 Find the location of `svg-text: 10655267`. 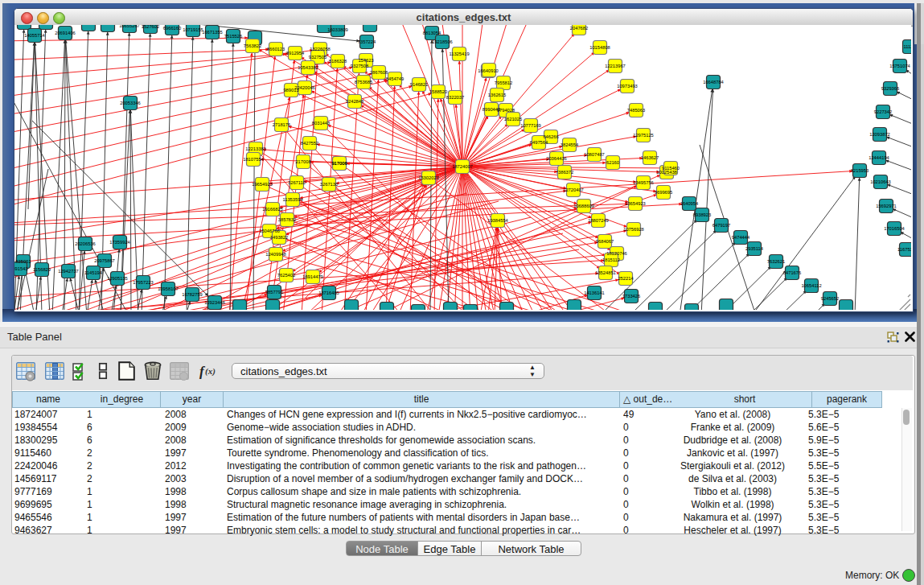

svg-text: 10655267 is located at coordinates (129, 27).